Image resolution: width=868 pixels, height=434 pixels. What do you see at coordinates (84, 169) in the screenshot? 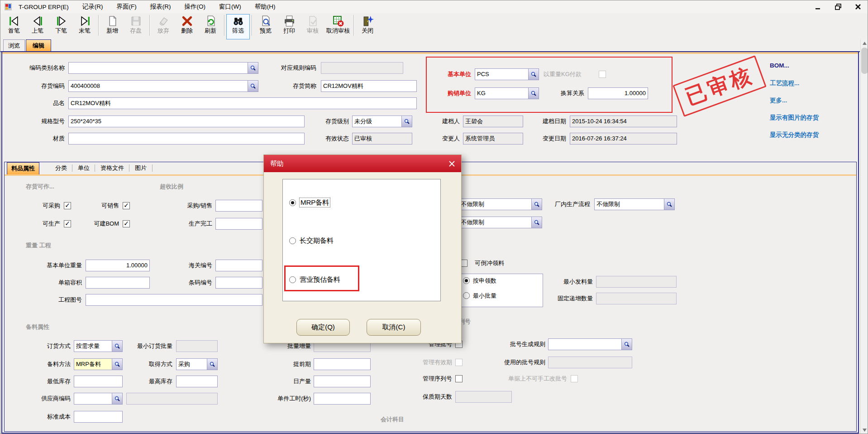
I see `subtab-unit: 单位` at bounding box center [84, 169].